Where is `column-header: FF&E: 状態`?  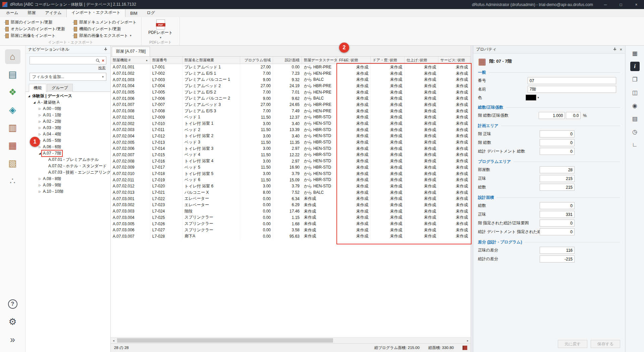 column-header: FF&E: 状態 is located at coordinates (354, 60).